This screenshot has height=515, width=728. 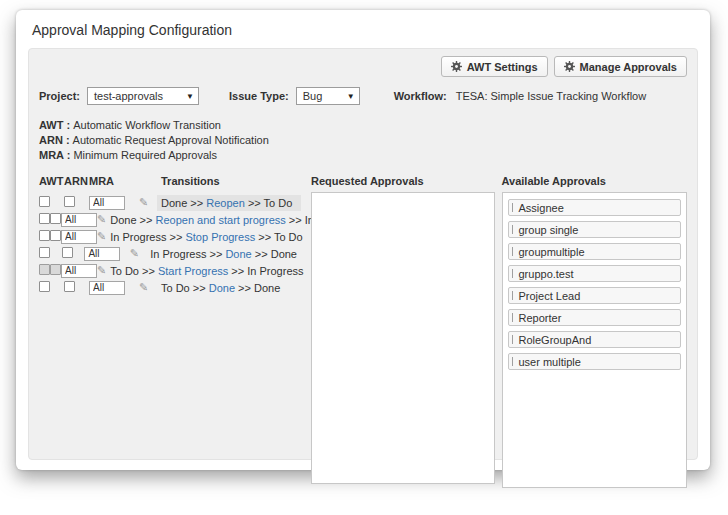 I want to click on workflow-label: Workflow:, so click(x=420, y=96).